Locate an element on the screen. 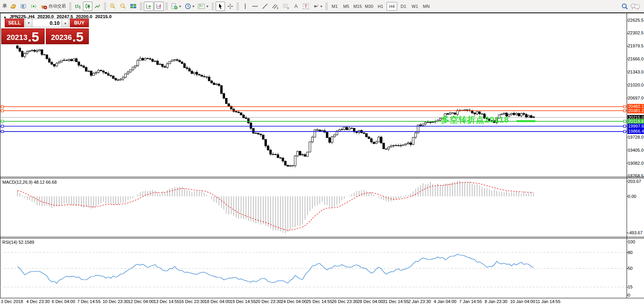 This screenshot has width=644, height=305. time-axis-label: 6 Dec 04:00 is located at coordinates (63, 301).